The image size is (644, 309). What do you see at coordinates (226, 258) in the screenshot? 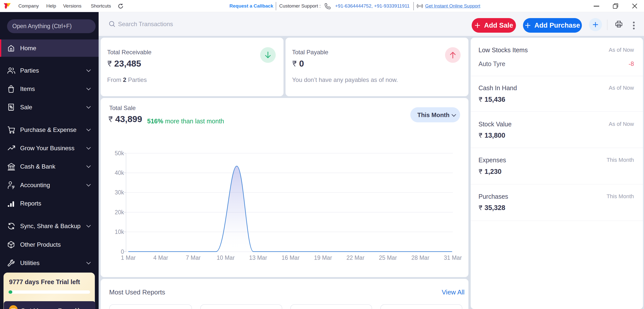
I see `svg-text: 10 Mar` at bounding box center [226, 258].